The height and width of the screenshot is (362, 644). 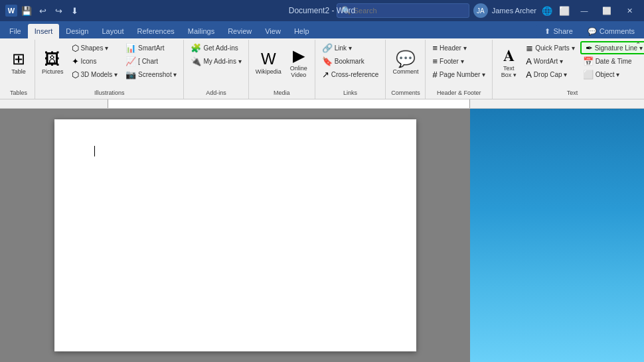 I want to click on pictures-label: Pictures, so click(x=53, y=72).